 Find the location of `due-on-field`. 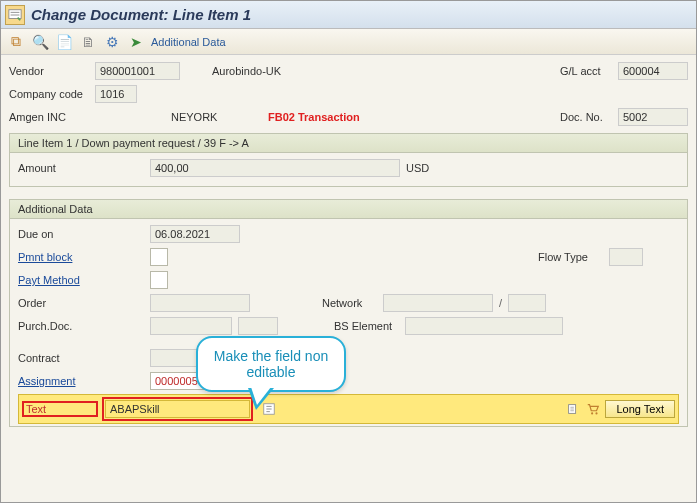

due-on-field is located at coordinates (195, 234).